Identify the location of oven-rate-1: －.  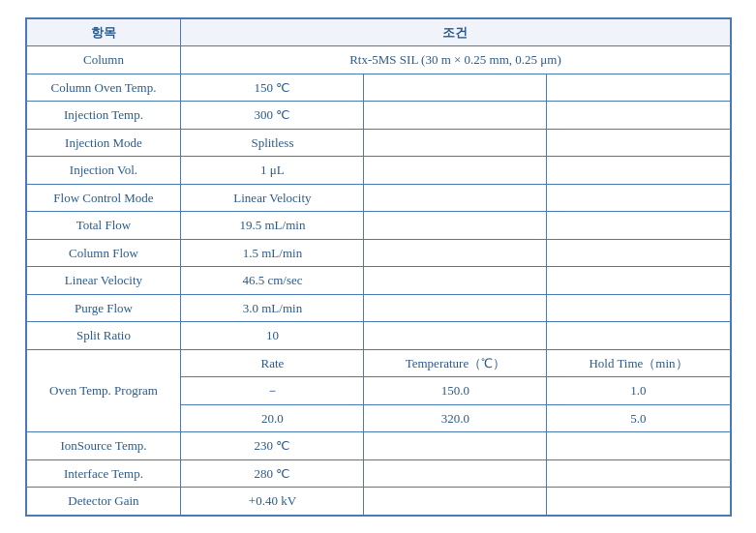
(273, 391).